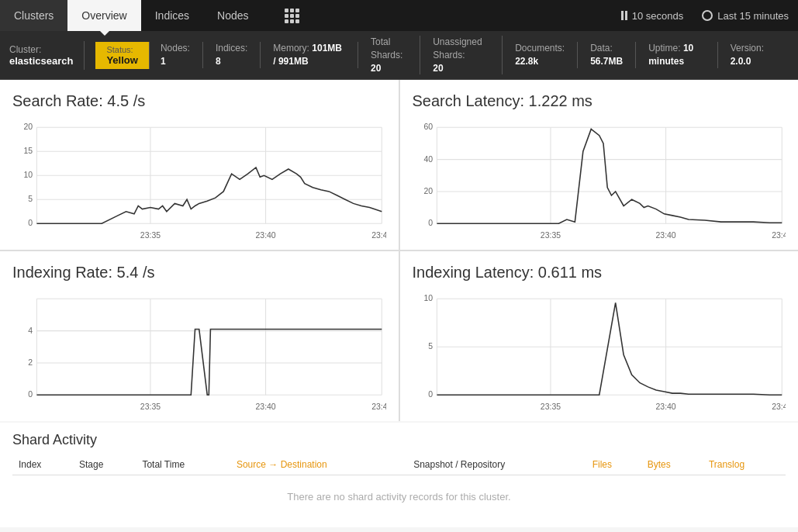 This screenshot has height=532, width=798. What do you see at coordinates (199, 353) in the screenshot?
I see `indexing-rate-svg: 0 2 4 23:35 23:40 23:45` at bounding box center [199, 353].